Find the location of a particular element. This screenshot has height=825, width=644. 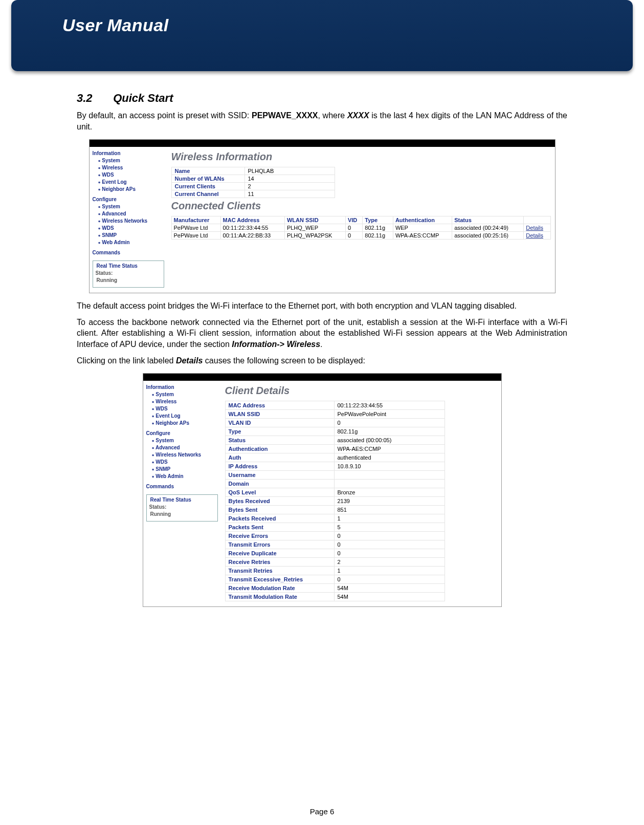

wi-name-value: PLHQLAB is located at coordinates (290, 171).